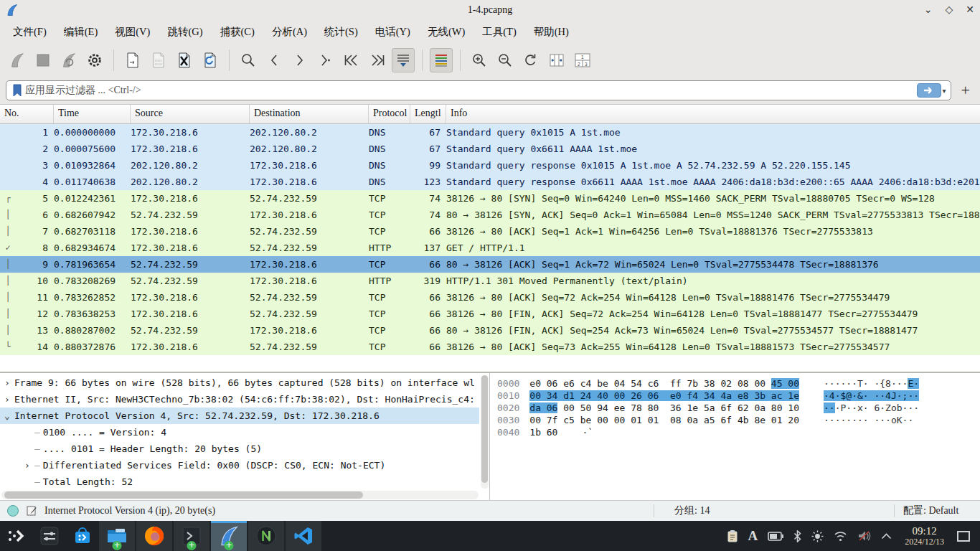 This screenshot has width=980, height=551. What do you see at coordinates (490, 297) in the screenshot?
I see `packet-row: │ 11 0.783262852 172.30.218.6 52.74.232.…` at bounding box center [490, 297].